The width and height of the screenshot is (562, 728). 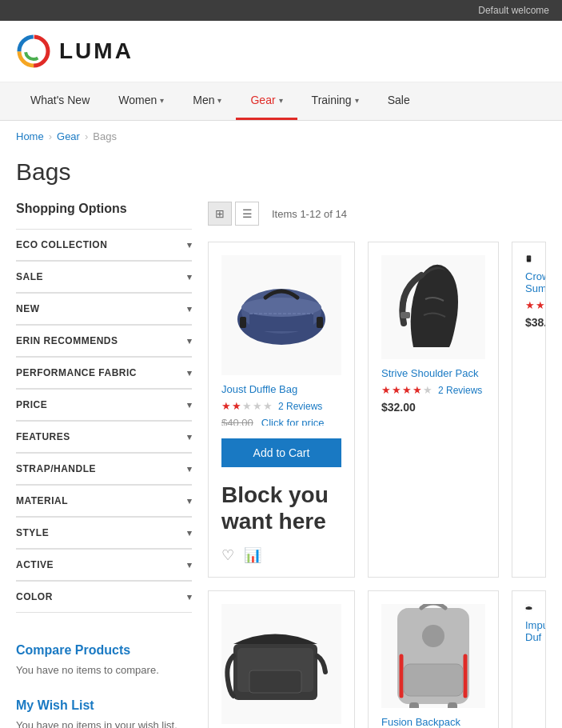 What do you see at coordinates (433, 307) in the screenshot?
I see `shoulder-pack-image` at bounding box center [433, 307].